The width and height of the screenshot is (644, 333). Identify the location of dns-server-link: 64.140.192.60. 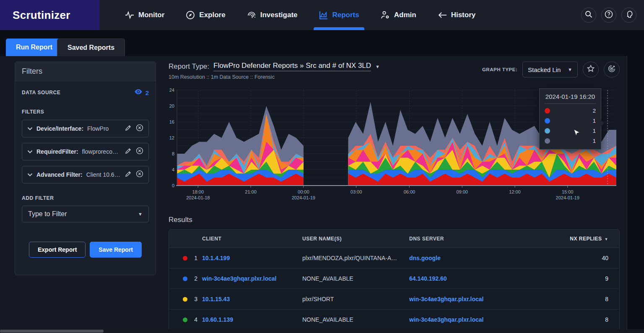
(428, 279).